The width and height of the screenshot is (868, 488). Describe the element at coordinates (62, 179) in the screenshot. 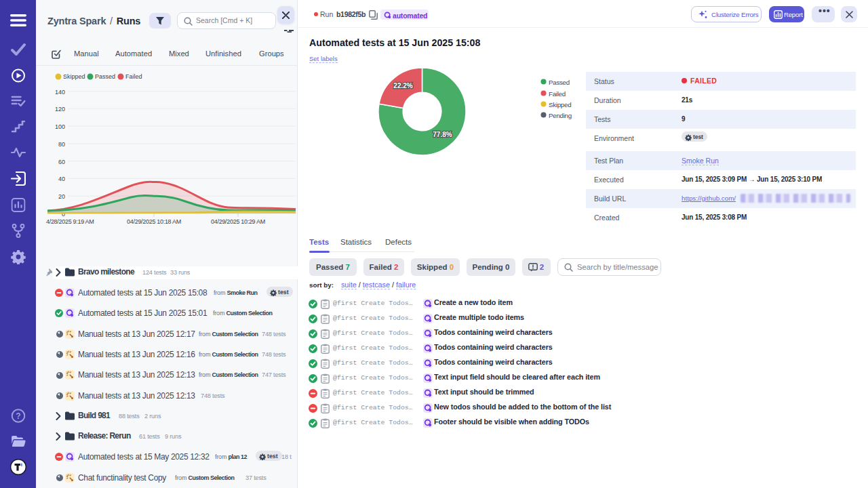

I see `svg-text: 40` at that location.